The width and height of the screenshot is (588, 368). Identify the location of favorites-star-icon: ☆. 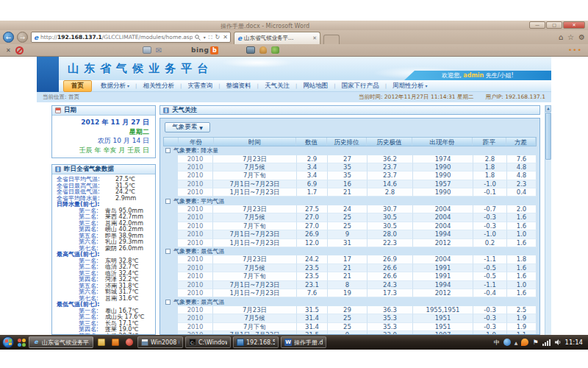
(570, 37).